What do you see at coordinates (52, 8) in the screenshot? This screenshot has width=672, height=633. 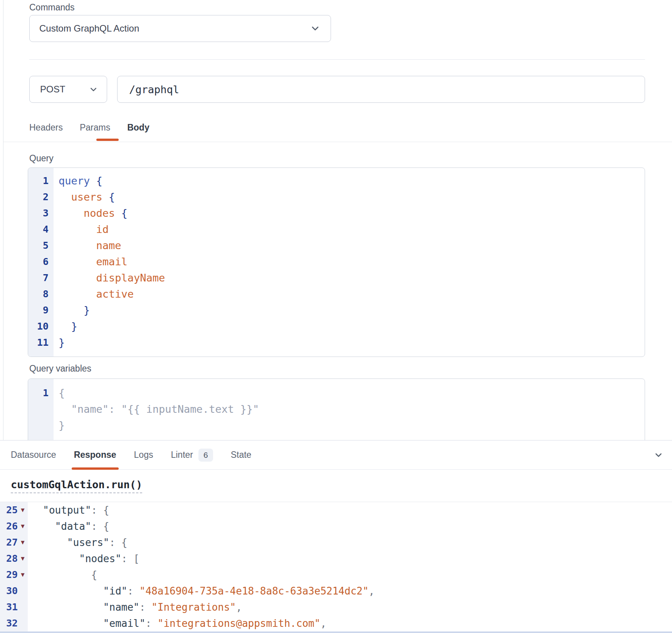 I see `commands-label: Commands` at bounding box center [52, 8].